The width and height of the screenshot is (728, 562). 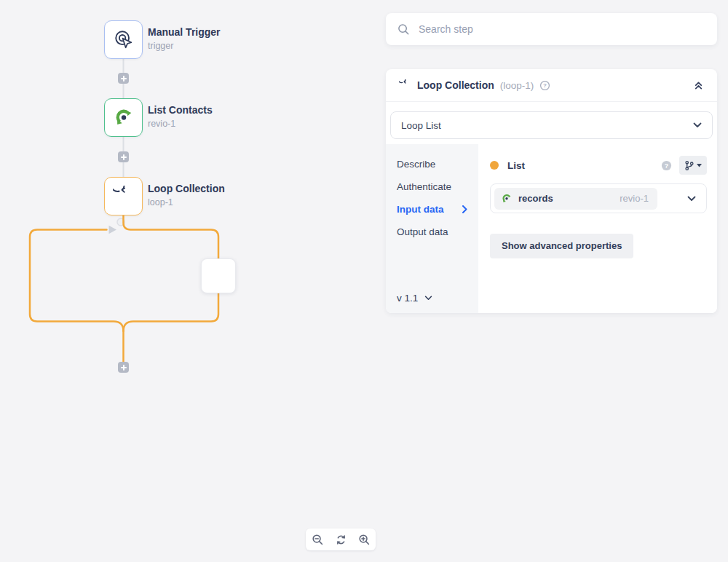 I want to click on show-advanced-properties-button: Show advanced properties, so click(x=562, y=246).